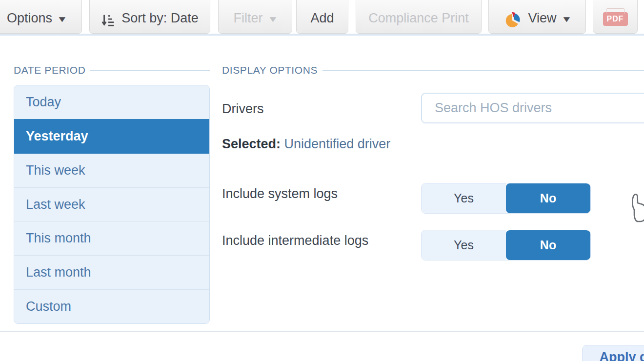 Image resolution: width=644 pixels, height=361 pixels. What do you see at coordinates (616, 19) in the screenshot?
I see `pdf-icon: PDF` at bounding box center [616, 19].